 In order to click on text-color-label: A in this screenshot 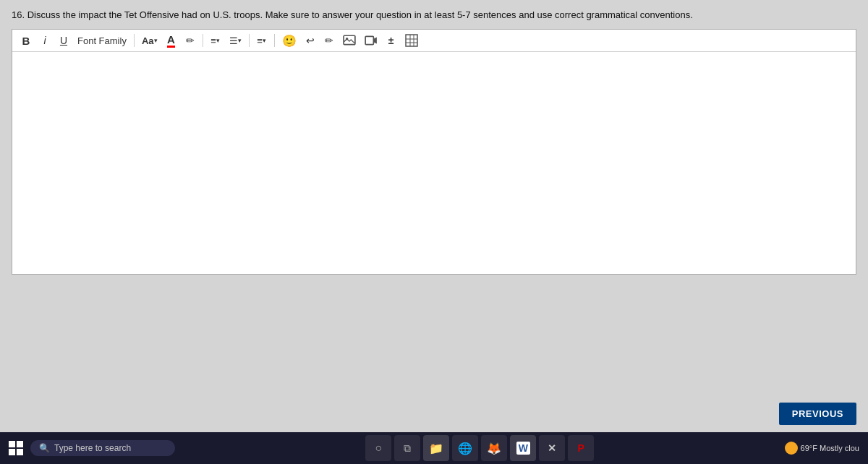, I will do `click(171, 40)`.